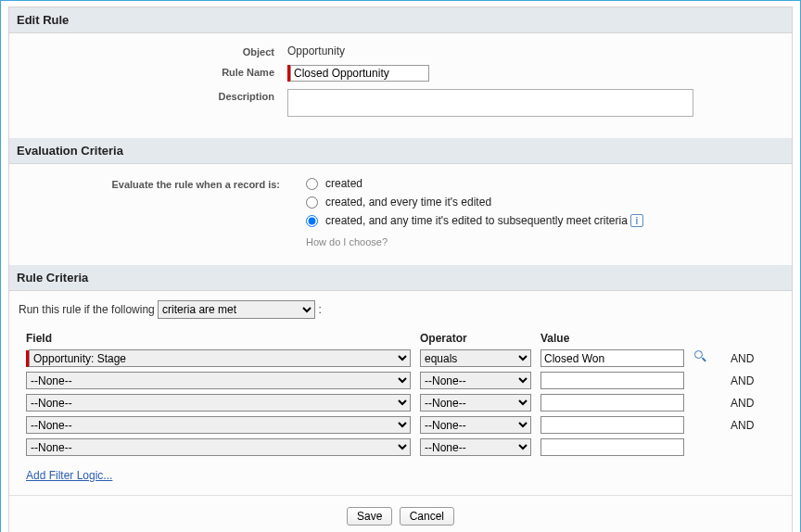 The height and width of the screenshot is (532, 801). I want to click on rule-name-input, so click(360, 73).